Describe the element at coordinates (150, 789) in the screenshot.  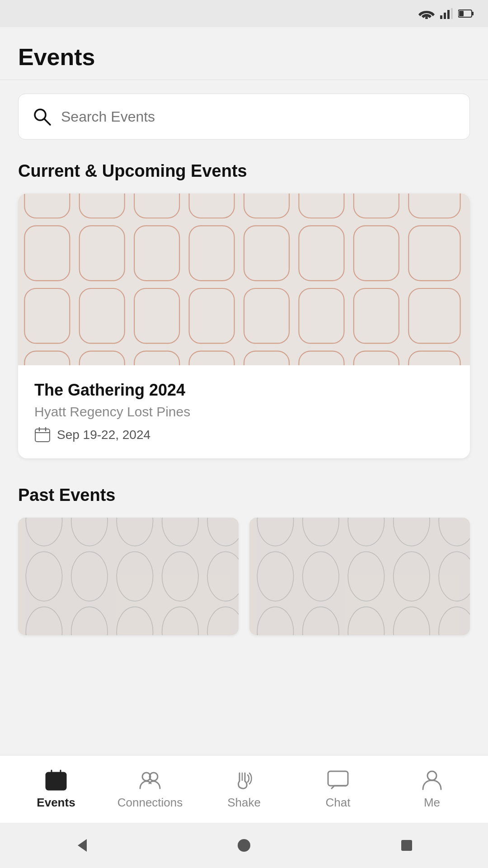
I see `nav-item-connections: Connections` at that location.